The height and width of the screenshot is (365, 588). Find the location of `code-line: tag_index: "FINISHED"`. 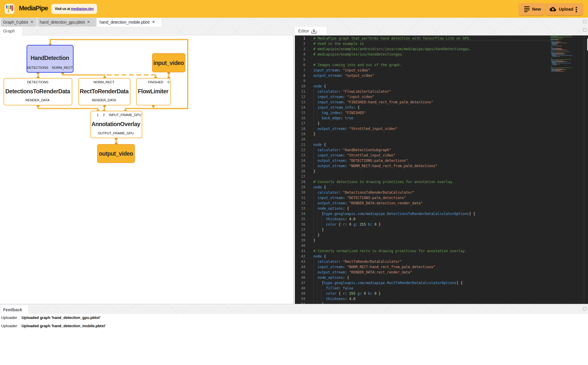

code-line: tag_index: "FINISHED" is located at coordinates (340, 113).